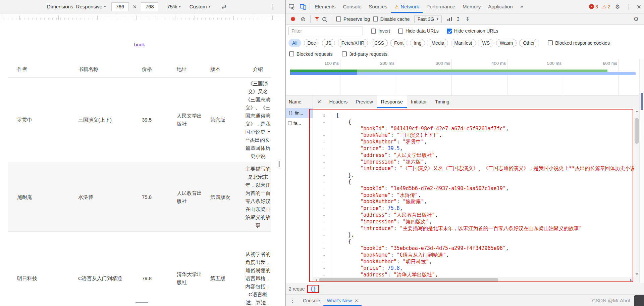 The height and width of the screenshot is (306, 644). I want to click on gridline, so click(563, 77).